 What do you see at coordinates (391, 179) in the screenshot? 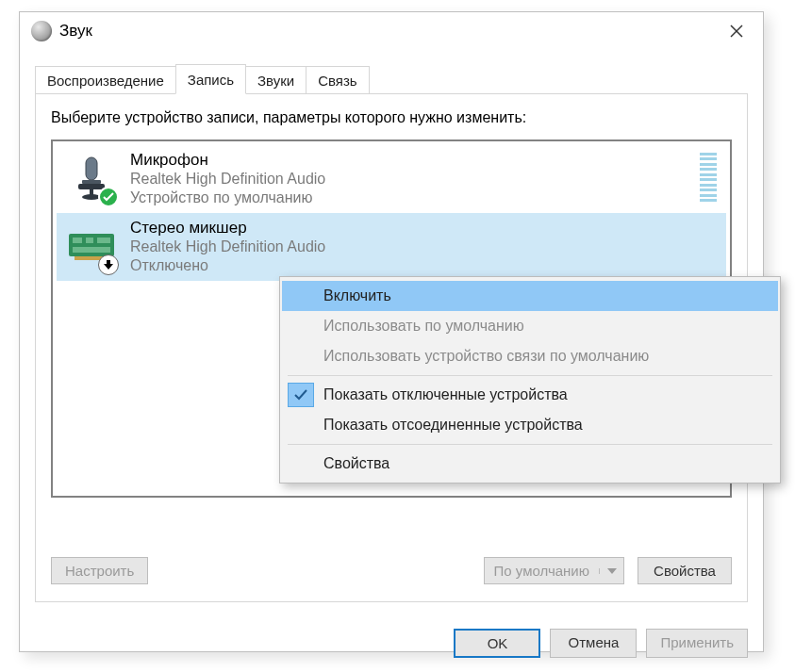
I see `device-row-microphone: Микрофон Realtek High Definition Audio У…` at bounding box center [391, 179].